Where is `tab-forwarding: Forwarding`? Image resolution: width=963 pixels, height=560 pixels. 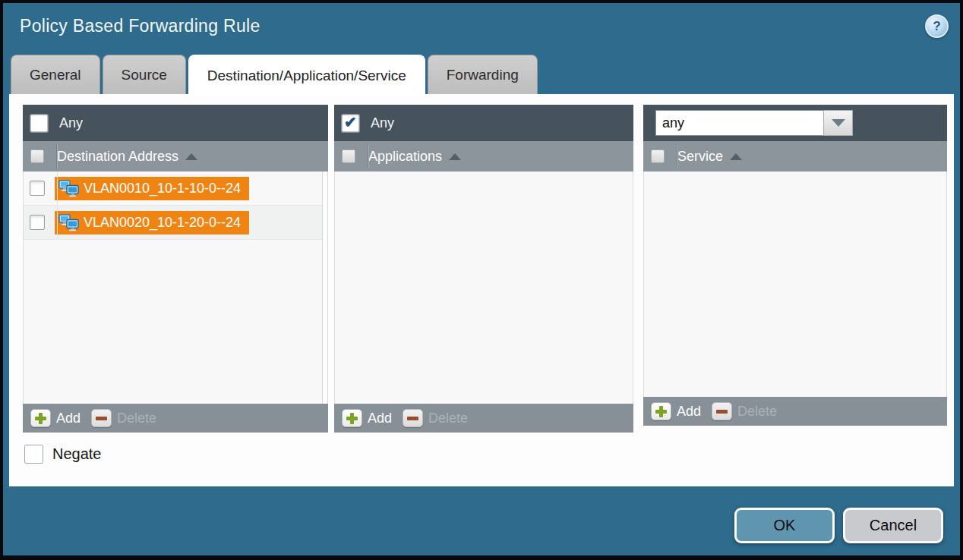 tab-forwarding: Forwarding is located at coordinates (483, 74).